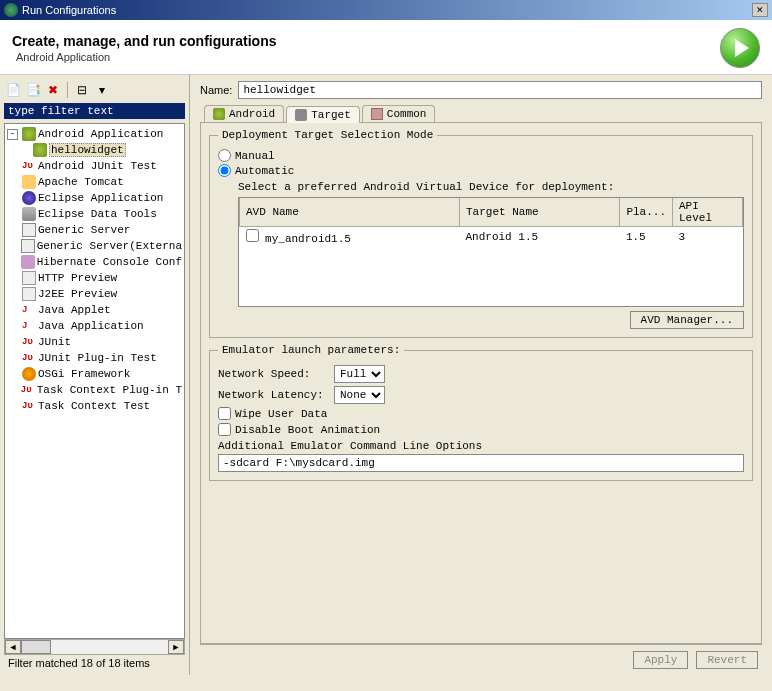 This screenshot has width=772, height=691. Describe the element at coordinates (224, 414) in the screenshot. I see `wipe-data-checkbox` at that location.